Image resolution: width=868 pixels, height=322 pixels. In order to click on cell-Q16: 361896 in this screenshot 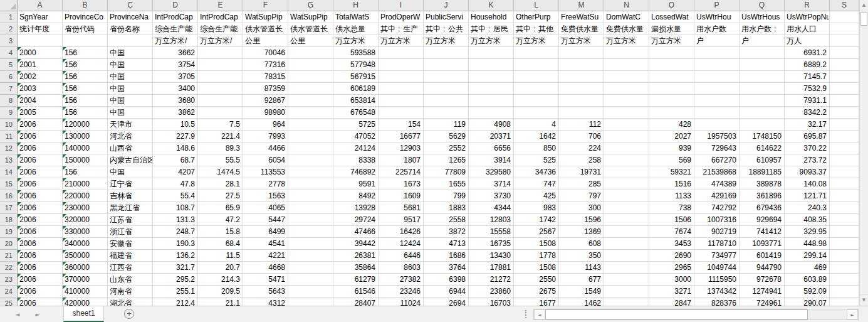, I will do `click(762, 196)`.